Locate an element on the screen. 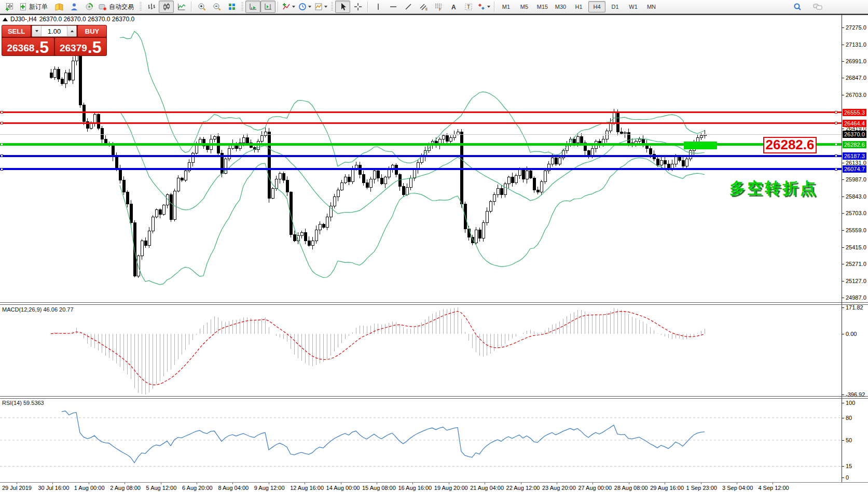 The image size is (868, 492). timeframe-m1-button: M1 is located at coordinates (506, 7).